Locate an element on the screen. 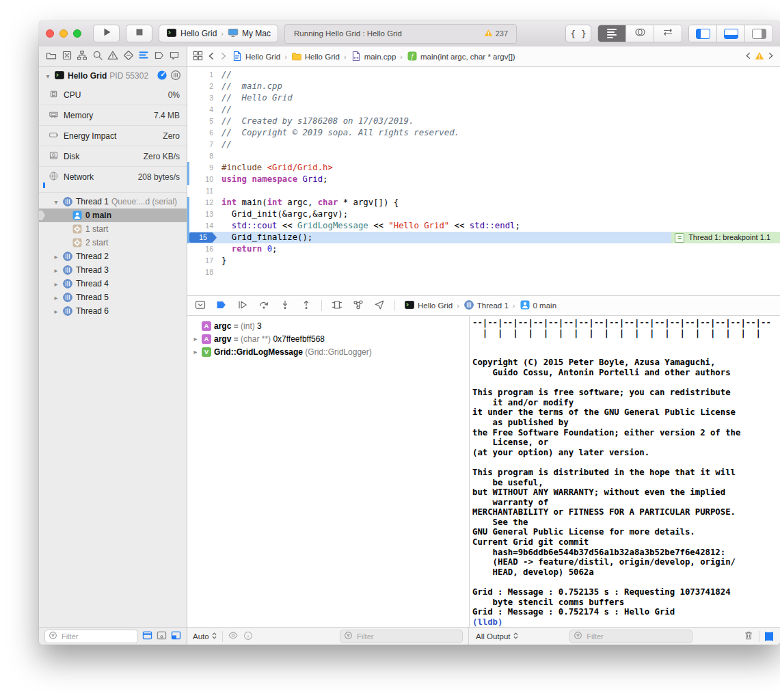  sidebar-tab-debug-navigator is located at coordinates (144, 57).